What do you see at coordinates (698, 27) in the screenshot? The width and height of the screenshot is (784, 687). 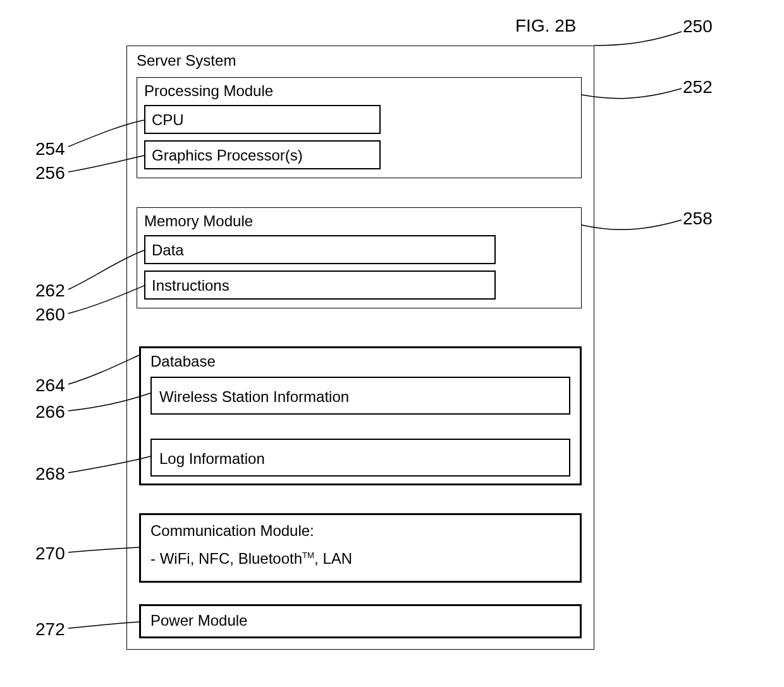 I see `ref-250: 250` at bounding box center [698, 27].